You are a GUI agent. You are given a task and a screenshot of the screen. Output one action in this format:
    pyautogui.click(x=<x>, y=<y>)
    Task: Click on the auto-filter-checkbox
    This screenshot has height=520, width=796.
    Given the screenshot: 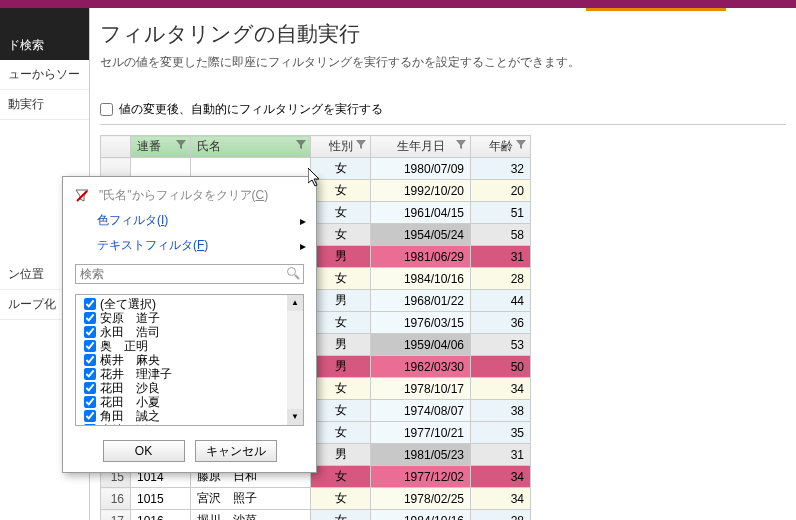 What is the action you would take?
    pyautogui.click(x=106, y=110)
    